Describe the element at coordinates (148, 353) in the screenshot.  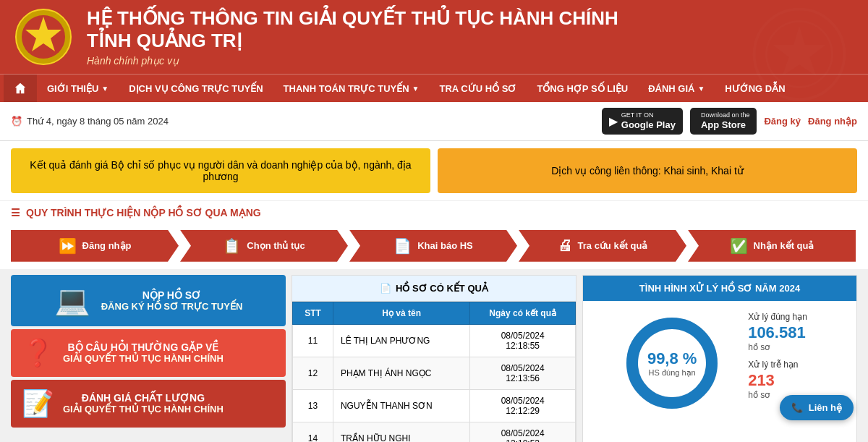
I see `faq-btn: ❓ BỘ CÂU HỎI THƯỜNG GẶP VỀ GIẢI QUYẾT TH…` at that location.